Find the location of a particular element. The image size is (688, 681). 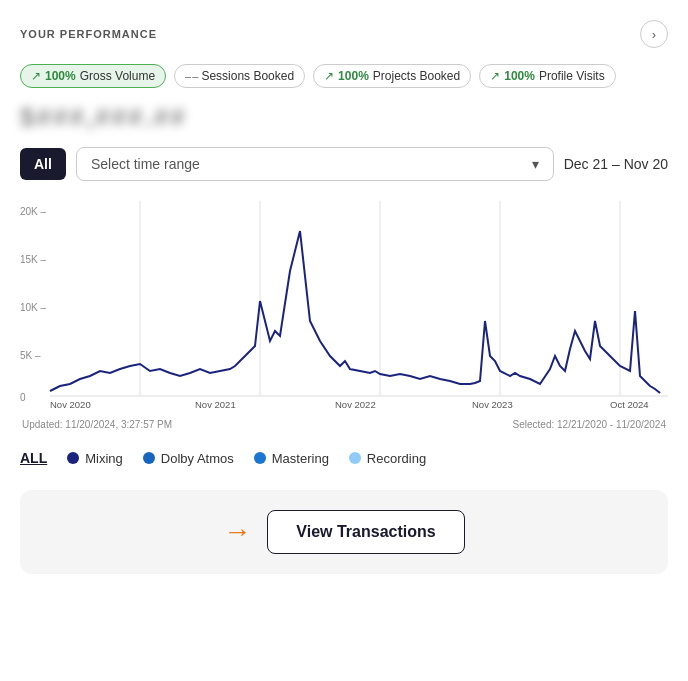

svg-text: Nov 2021 is located at coordinates (216, 404).